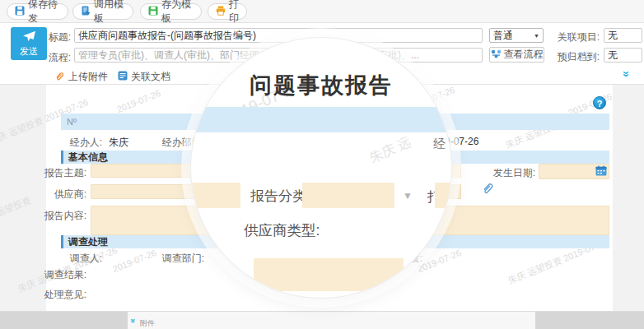 The width and height of the screenshot is (644, 329). Describe the element at coordinates (503, 36) in the screenshot. I see `priority-value: 普通` at that location.